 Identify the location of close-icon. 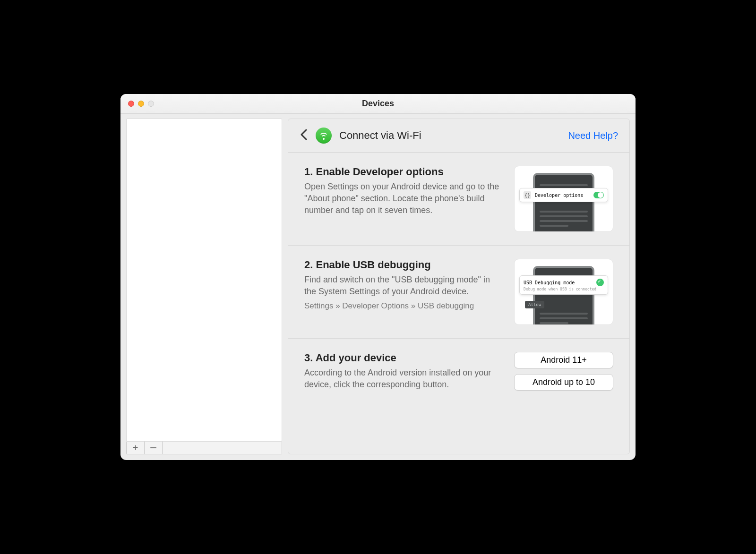
(131, 104).